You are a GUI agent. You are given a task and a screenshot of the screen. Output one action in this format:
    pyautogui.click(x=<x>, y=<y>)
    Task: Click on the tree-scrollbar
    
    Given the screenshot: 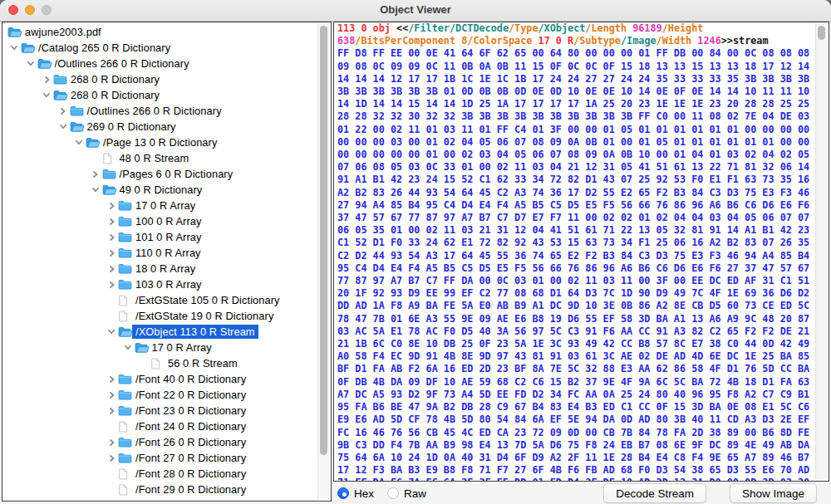 What is the action you would take?
    pyautogui.click(x=324, y=262)
    